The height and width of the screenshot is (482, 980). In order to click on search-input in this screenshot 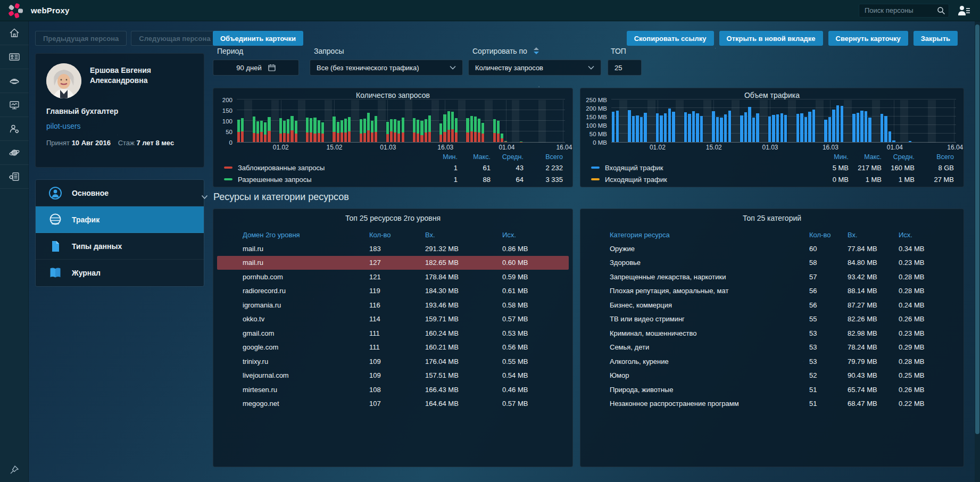, I will do `click(904, 11)`.